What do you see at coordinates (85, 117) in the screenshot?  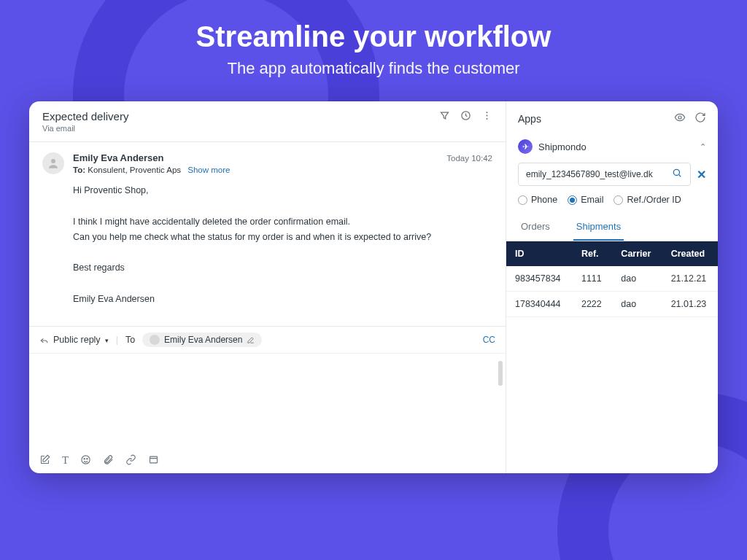 I see `ticket-title: Expected delivery` at bounding box center [85, 117].